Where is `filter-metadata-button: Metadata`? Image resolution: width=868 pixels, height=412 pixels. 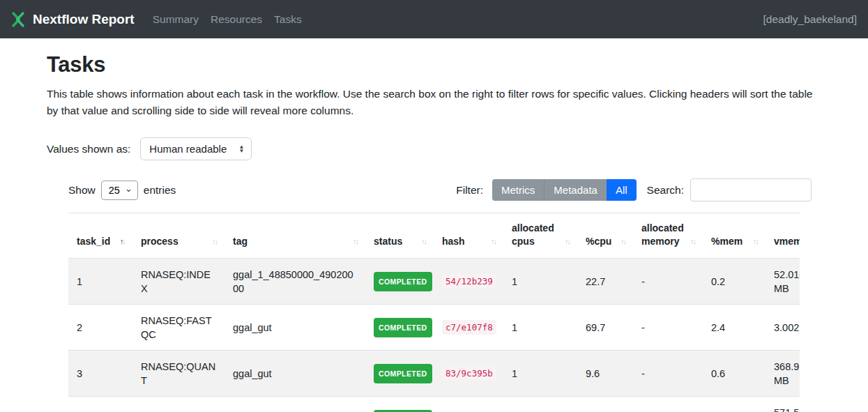
filter-metadata-button: Metadata is located at coordinates (575, 190).